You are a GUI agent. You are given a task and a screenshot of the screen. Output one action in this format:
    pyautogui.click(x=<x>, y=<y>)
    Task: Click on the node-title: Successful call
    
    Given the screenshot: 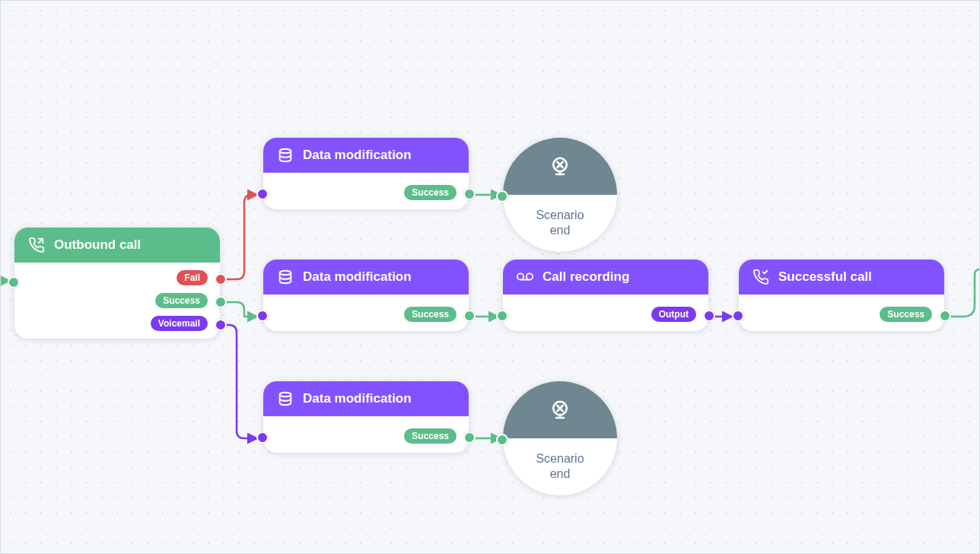 What is the action you would take?
    pyautogui.click(x=825, y=277)
    